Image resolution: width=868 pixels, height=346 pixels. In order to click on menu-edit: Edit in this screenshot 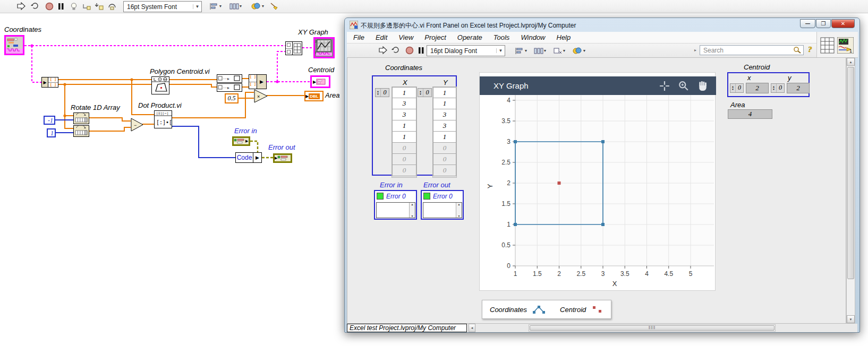, I will do `click(381, 37)`.